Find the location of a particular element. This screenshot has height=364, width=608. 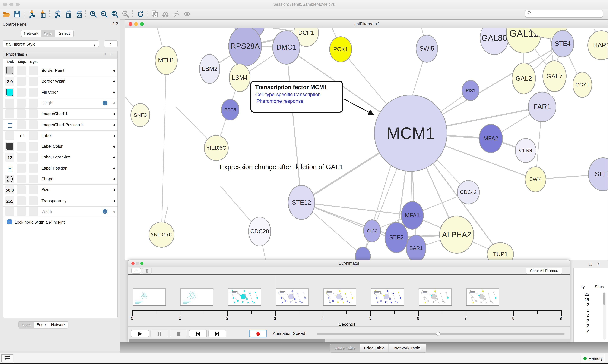

network-node-GAL2: GAL2 is located at coordinates (524, 78).